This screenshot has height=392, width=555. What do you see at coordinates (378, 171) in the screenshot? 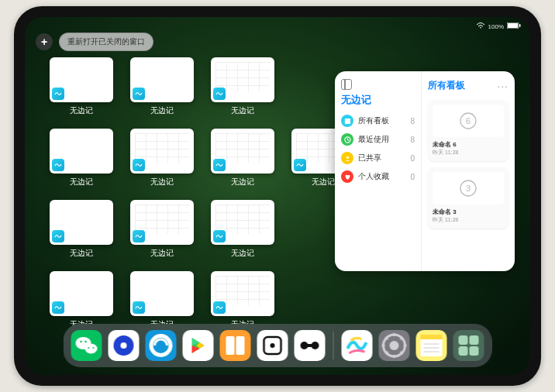
I see `panel-categories: 无边记 所有看板8最近使用8已共享0个人收藏0` at bounding box center [378, 171].